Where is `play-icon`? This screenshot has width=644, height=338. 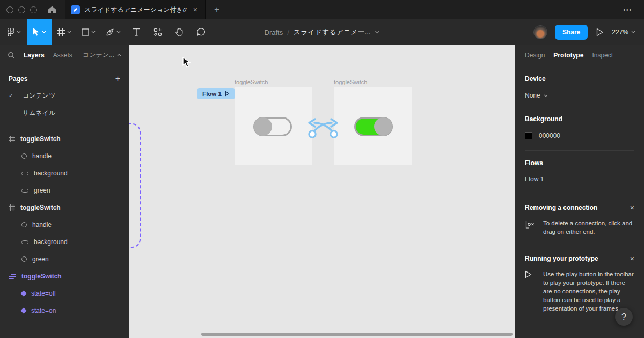 play-icon is located at coordinates (531, 291).